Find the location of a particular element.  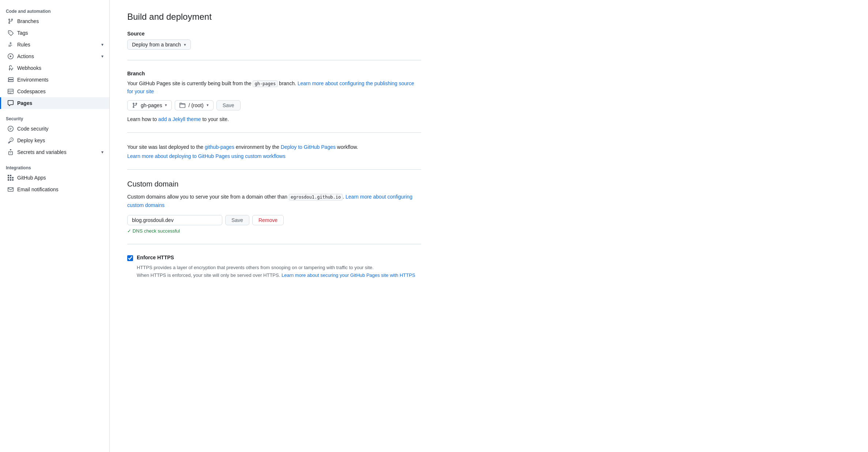

enforce-https-section: Enforce HTTPS HTTPS provides a layer of … is located at coordinates (274, 267).